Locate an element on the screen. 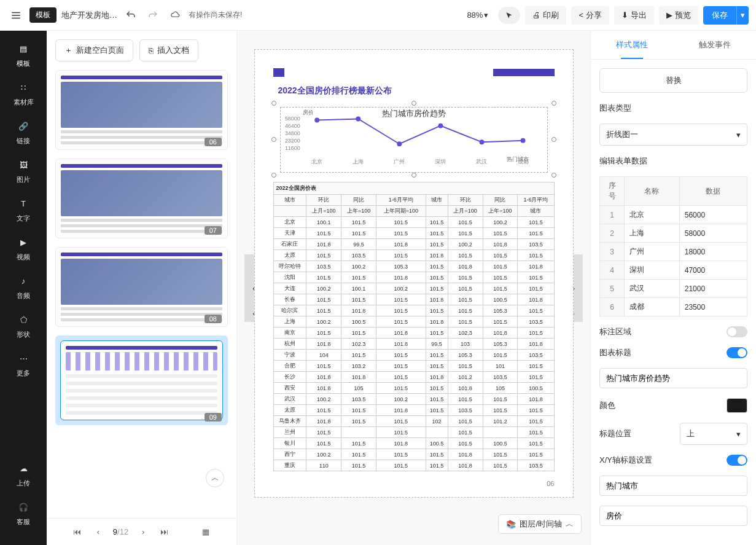 This screenshot has width=756, height=545. line-chart: 房价 热门城市房价趋势 热门城市 11600232003480046400580… is located at coordinates (414, 140).